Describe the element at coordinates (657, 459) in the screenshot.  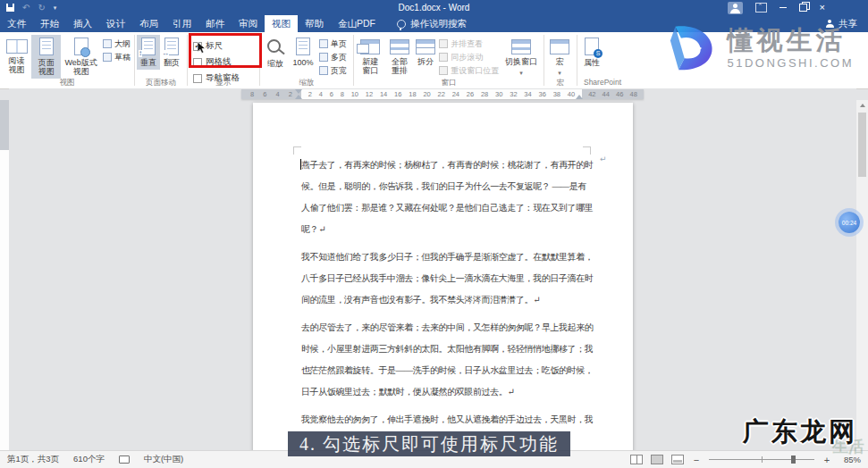
I see `print-layout-view-icon` at that location.